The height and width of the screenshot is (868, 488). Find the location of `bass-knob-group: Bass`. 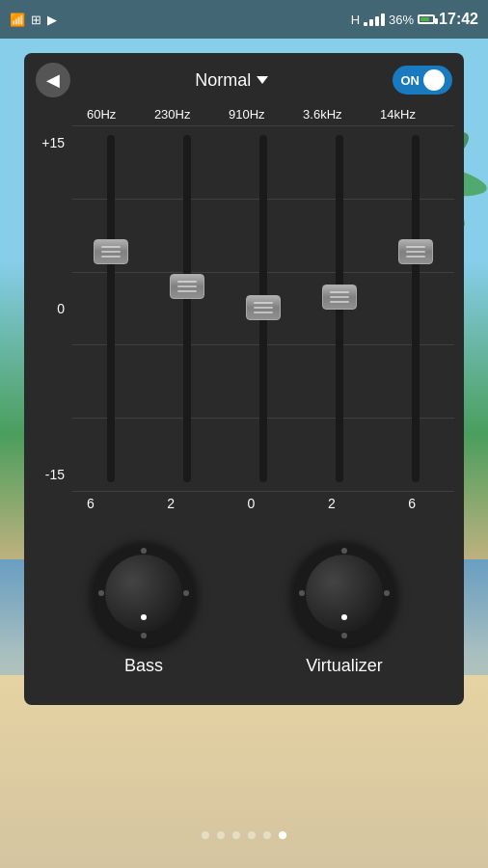

bass-knob-group: Bass is located at coordinates (144, 608).